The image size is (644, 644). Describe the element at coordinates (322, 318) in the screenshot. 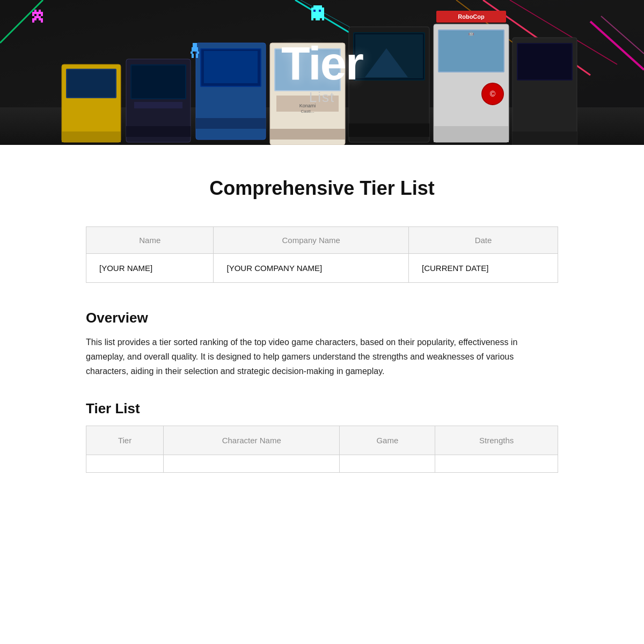

I see `overview-heading: Overview` at that location.